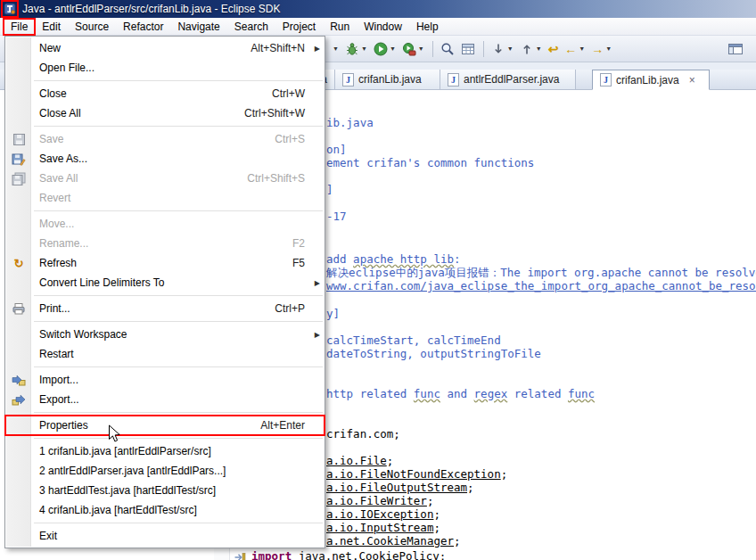  Describe the element at coordinates (83, 334) in the screenshot. I see `menu-item-label: Switch Workspace` at that location.